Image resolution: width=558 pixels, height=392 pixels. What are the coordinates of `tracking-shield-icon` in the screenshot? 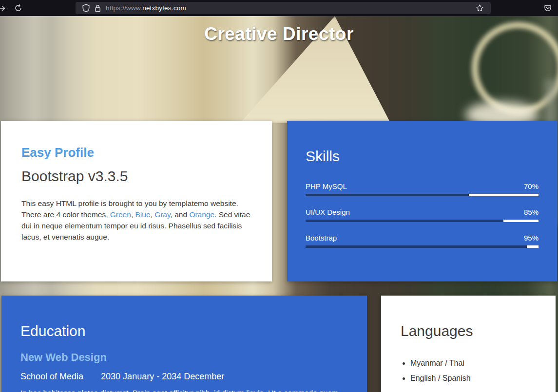 It's located at (86, 8).